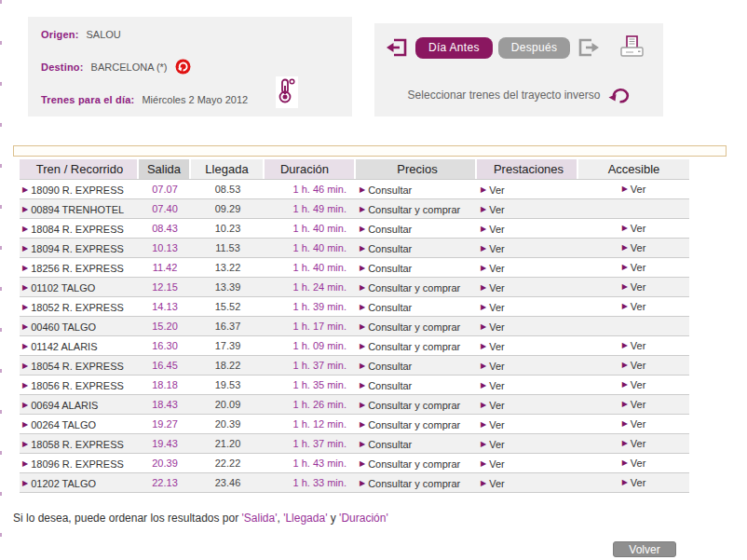 The image size is (747, 560). What do you see at coordinates (165, 228) in the screenshot?
I see `departure-time: 08.43` at bounding box center [165, 228].